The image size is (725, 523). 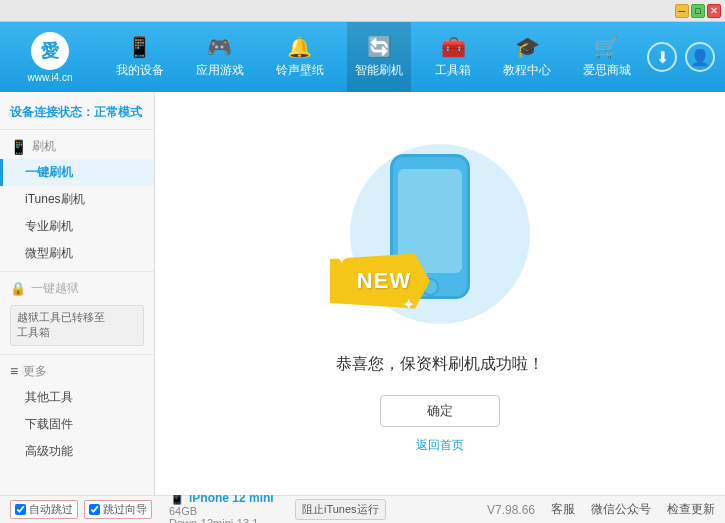 What do you see at coordinates (77, 115) in the screenshot?
I see `status-bar: 设备连接状态：正常模式` at bounding box center [77, 115].